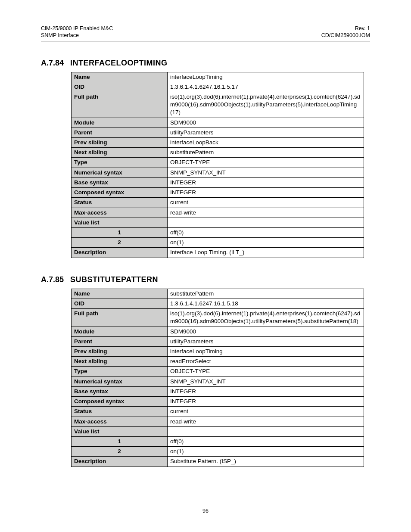  What do you see at coordinates (266, 105) in the screenshot?
I see `row-value: iso(1).org(3).dod(6).internet(1).private…` at bounding box center [266, 105].